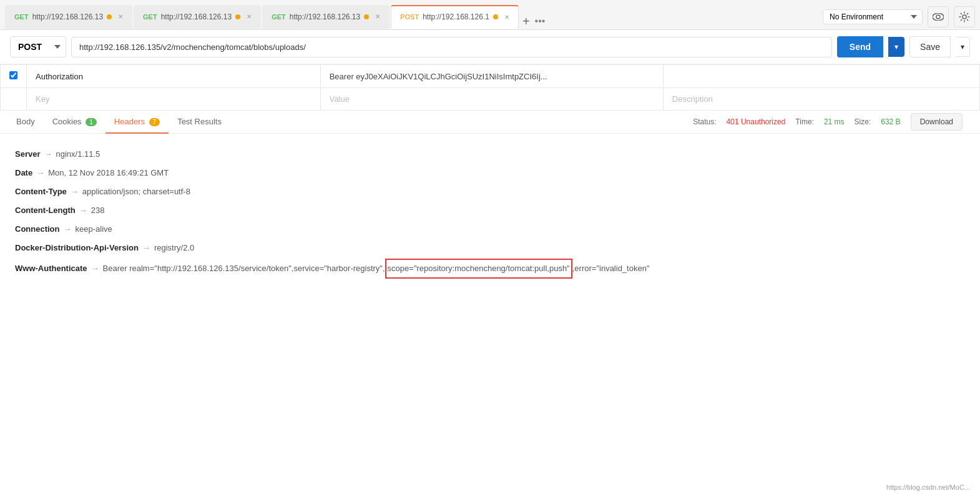  Describe the element at coordinates (45, 211) in the screenshot. I see `resp-header-content-length-key: Content-Length` at that location.